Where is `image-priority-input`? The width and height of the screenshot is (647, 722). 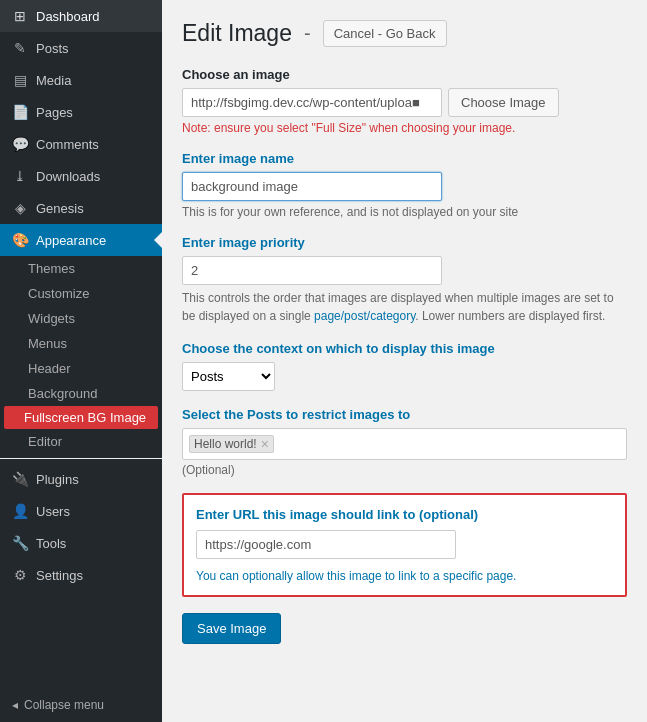 image-priority-input is located at coordinates (312, 270).